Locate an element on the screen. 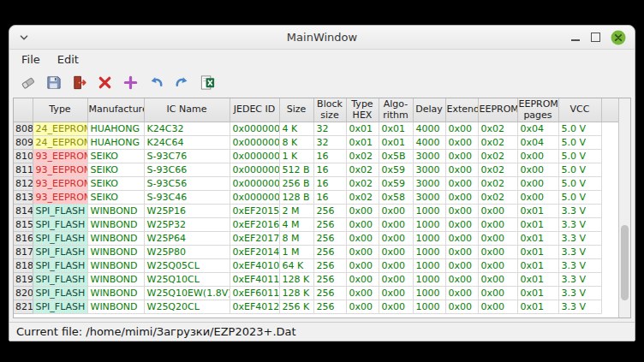  cell-ic-name: K24C64 is located at coordinates (187, 143).